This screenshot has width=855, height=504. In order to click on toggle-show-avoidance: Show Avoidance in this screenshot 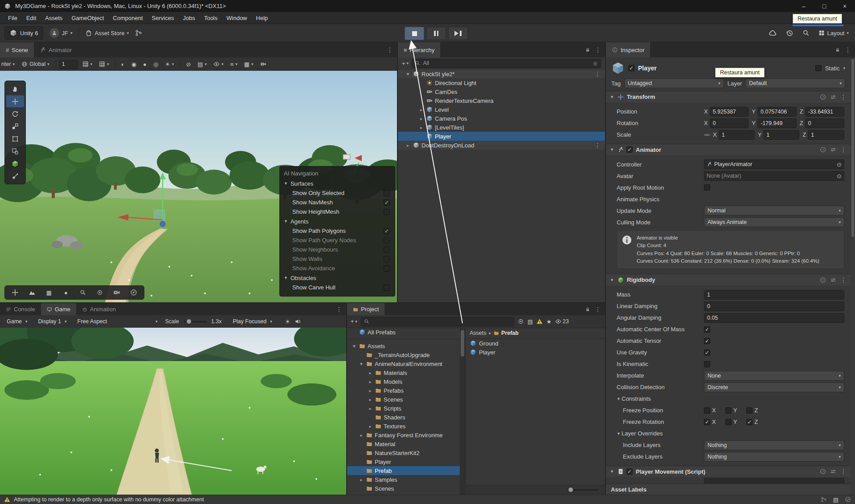, I will do `click(337, 268)`.